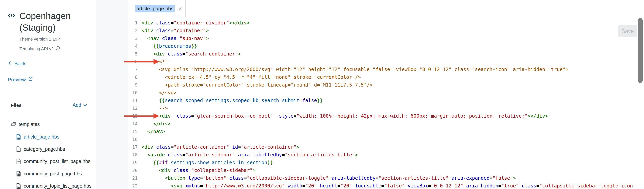 This screenshot has height=189, width=644. Describe the element at coordinates (20, 79) in the screenshot. I see `preview-link: Preview` at that location.